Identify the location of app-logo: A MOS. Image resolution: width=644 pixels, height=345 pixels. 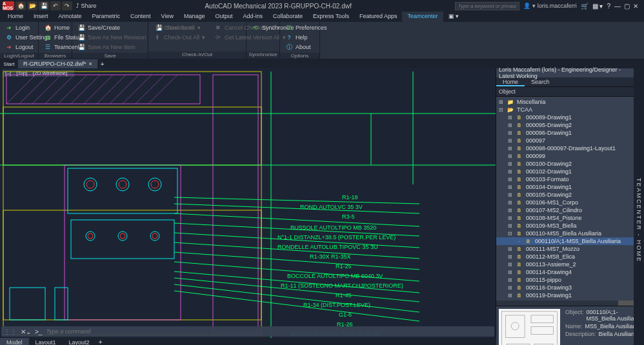
(8, 6).